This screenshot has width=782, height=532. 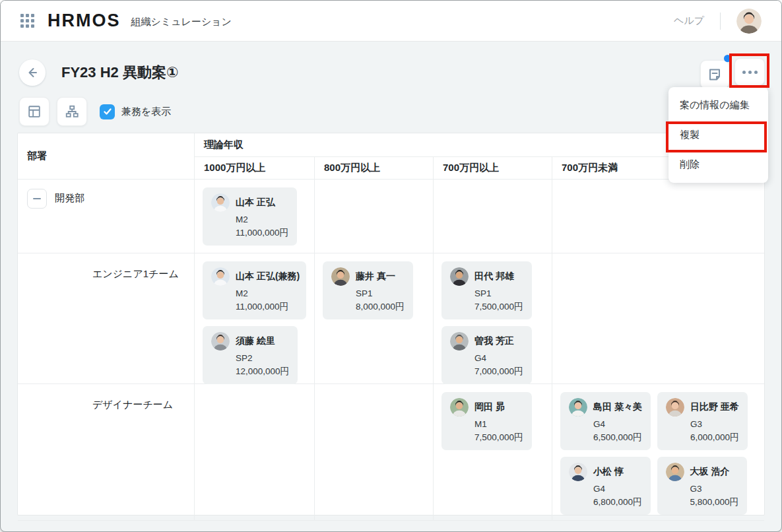 I want to click on employee-card: 大坂 浩介G35,800,000円, so click(x=702, y=486).